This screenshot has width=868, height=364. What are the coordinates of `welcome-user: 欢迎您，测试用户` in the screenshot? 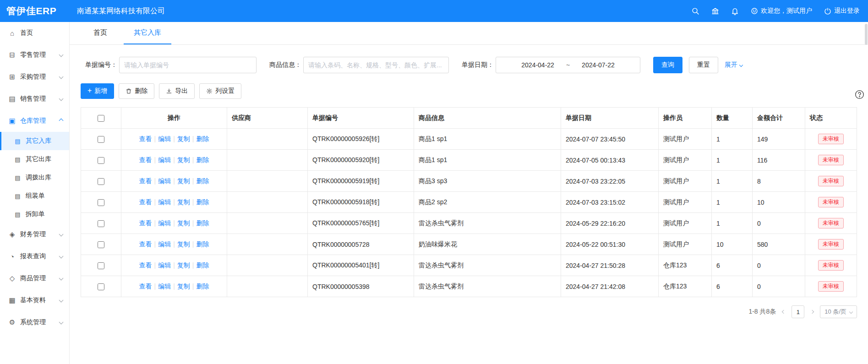 It's located at (781, 11).